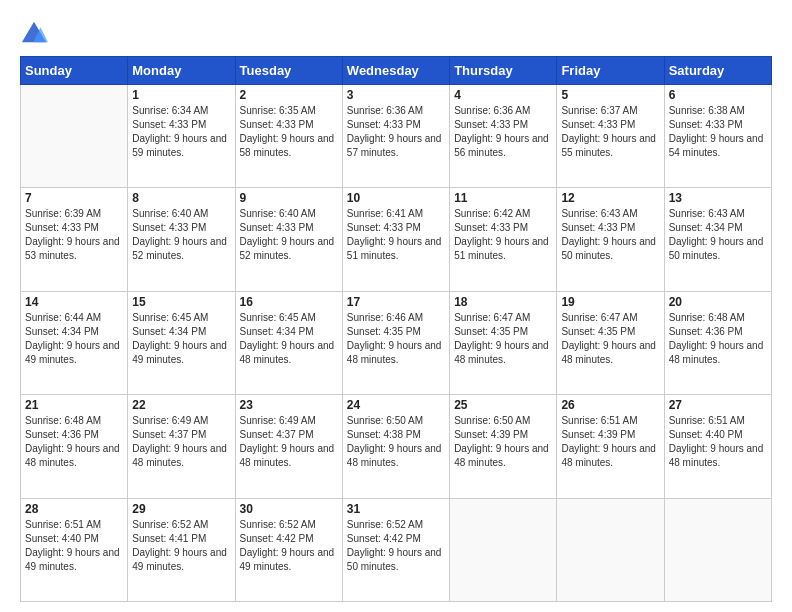 The width and height of the screenshot is (792, 612). Describe the element at coordinates (396, 342) in the screenshot. I see `calendar-cell: 17Sunrise: 6:46 AMSunset: 4:35 PMDayligh…` at that location.